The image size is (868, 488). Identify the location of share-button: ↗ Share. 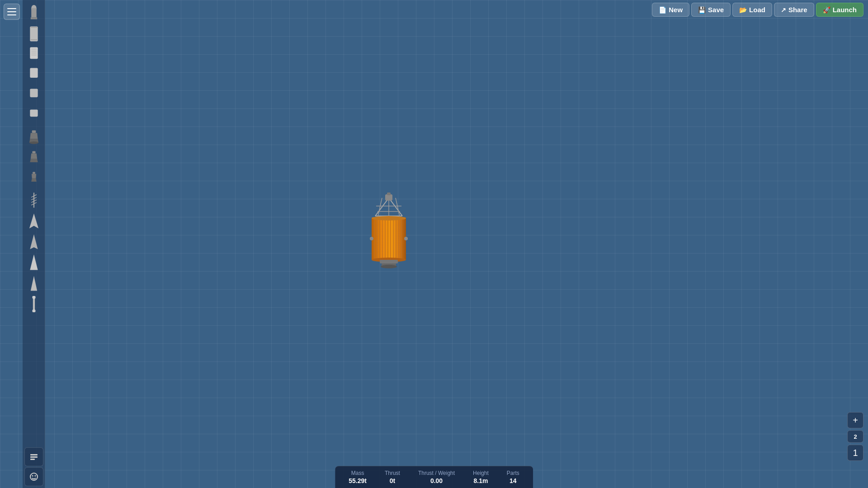
(794, 10).